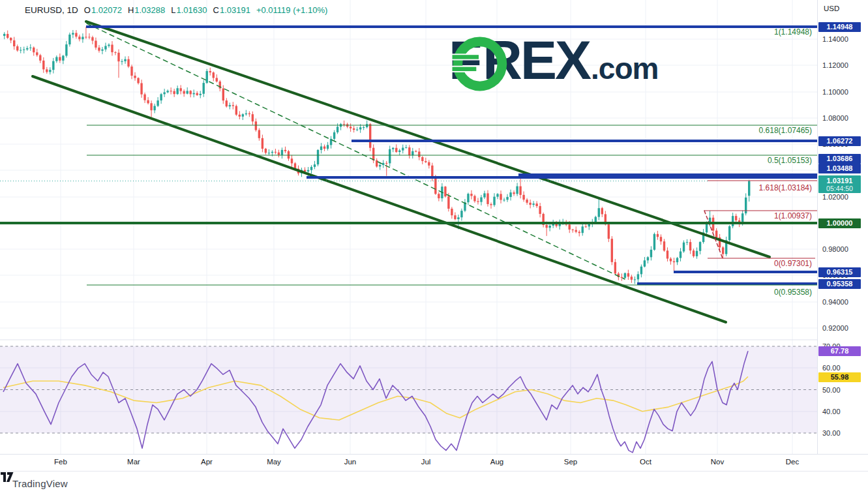  Describe the element at coordinates (146, 10) in the screenshot. I see `ohlc-high: H 1.03288` at that location.